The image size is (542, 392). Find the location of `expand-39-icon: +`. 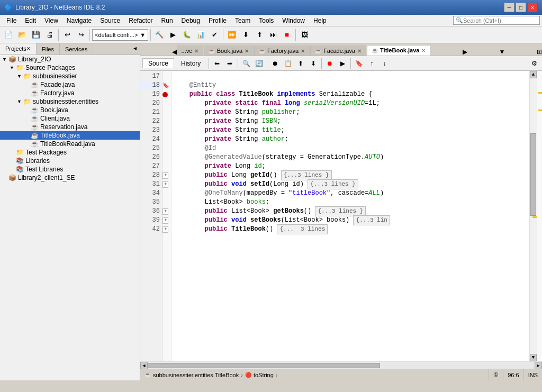

expand-39-icon: + is located at coordinates (165, 221).